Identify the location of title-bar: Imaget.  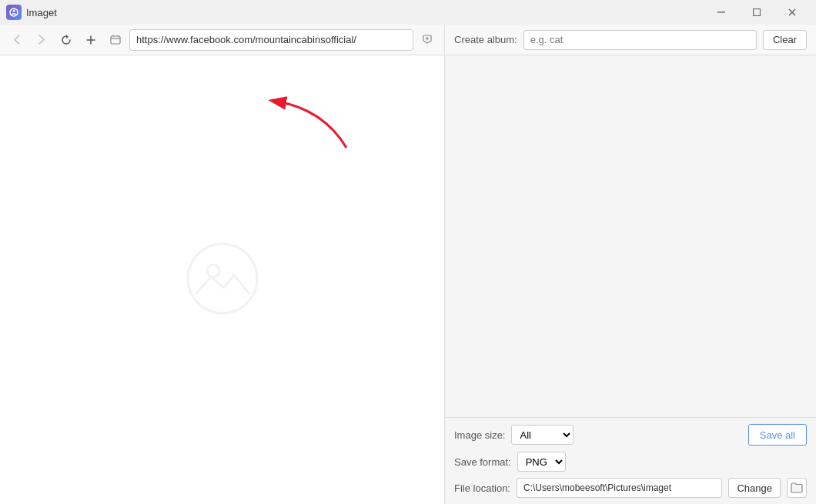
(408, 12).